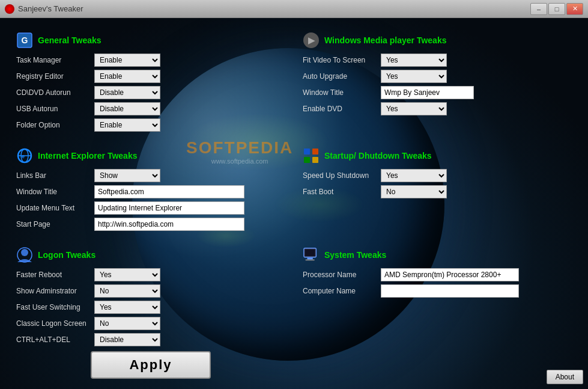 The width and height of the screenshot is (588, 389). Describe the element at coordinates (414, 76) in the screenshot. I see `auto-upgrade-select: YesNo` at that location.